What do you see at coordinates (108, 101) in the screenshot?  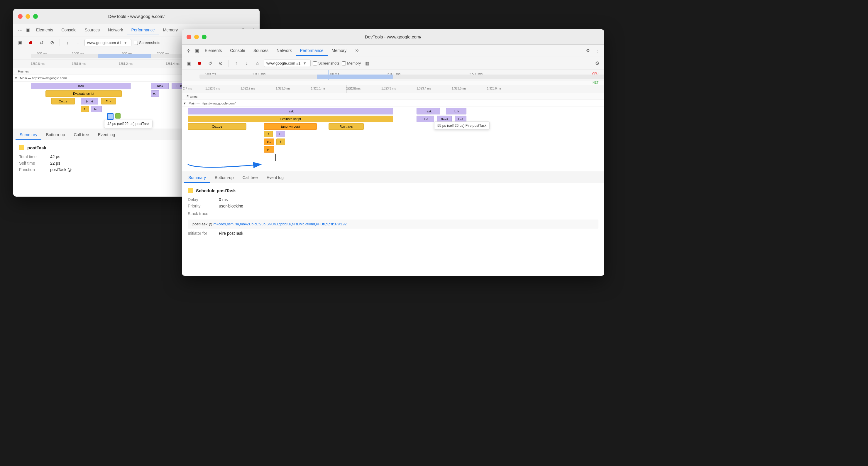 I see `rs-block-1: R...s` at bounding box center [108, 101].